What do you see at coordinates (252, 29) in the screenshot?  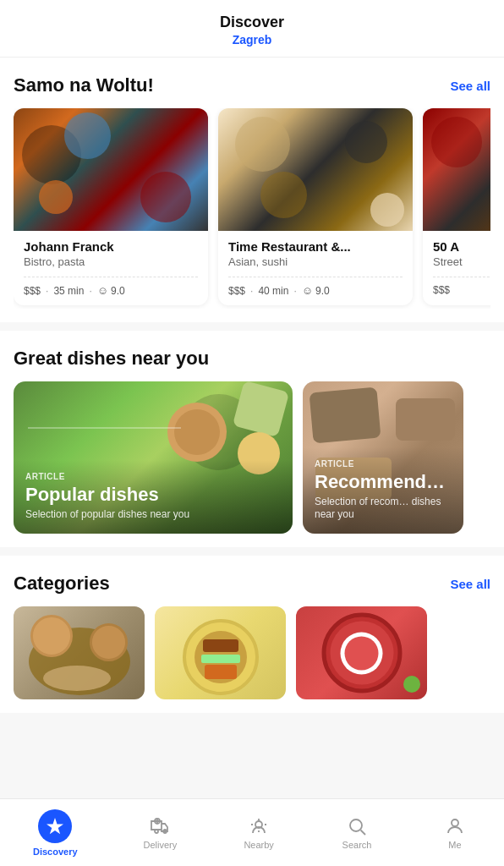 I see `header: Discover Zagreb` at bounding box center [252, 29].